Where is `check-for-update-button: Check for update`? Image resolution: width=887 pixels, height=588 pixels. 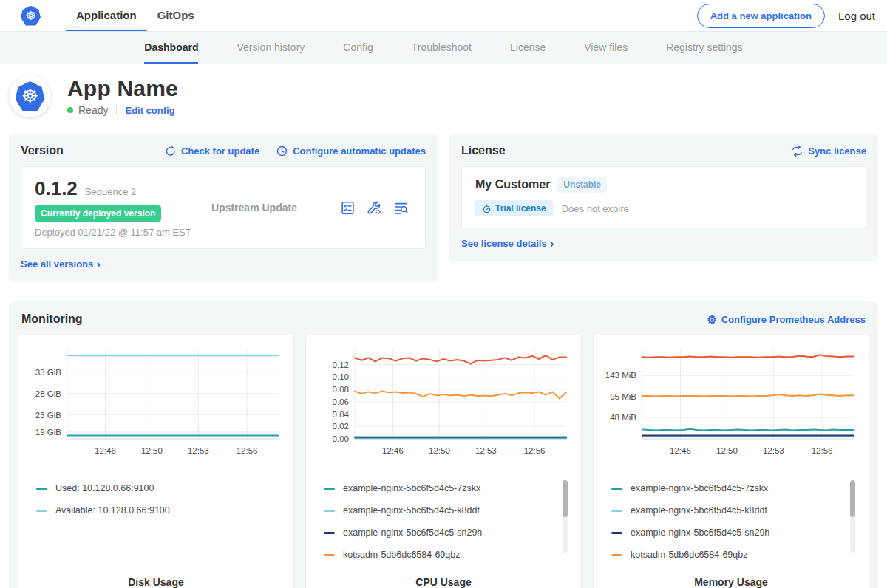 check-for-update-button: Check for update is located at coordinates (211, 151).